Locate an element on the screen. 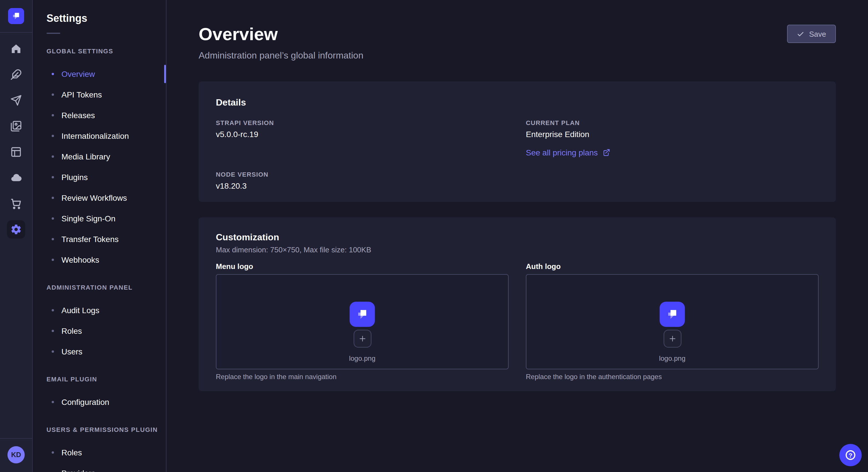  images-icon is located at coordinates (16, 126).